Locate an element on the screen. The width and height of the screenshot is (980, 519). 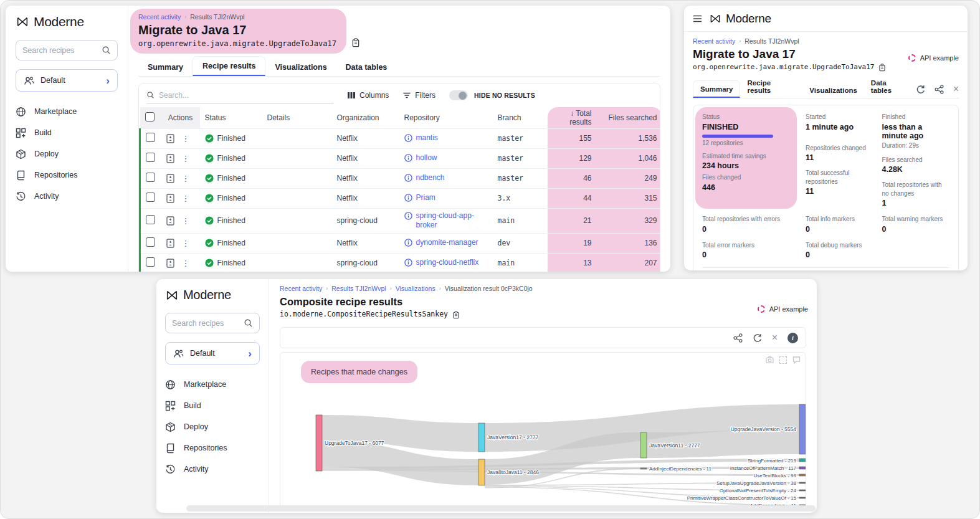
close-icon: × is located at coordinates (775, 338).